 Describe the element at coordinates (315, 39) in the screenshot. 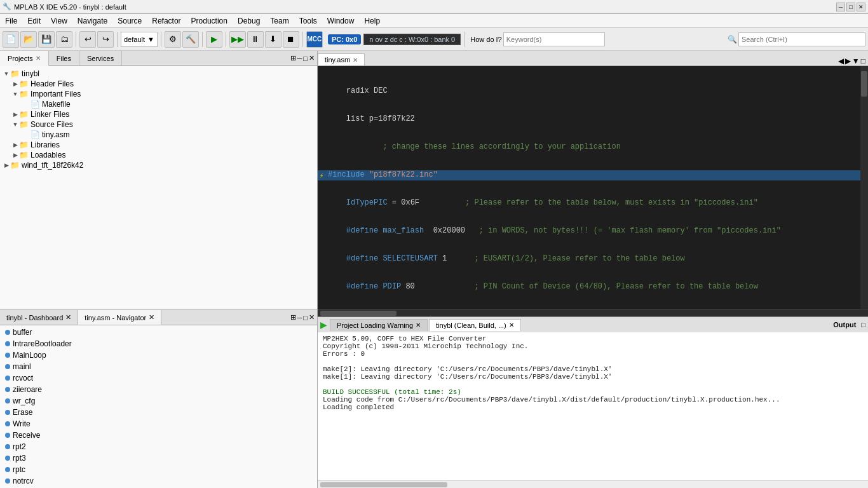

I see `mcc-button: MCC` at that location.